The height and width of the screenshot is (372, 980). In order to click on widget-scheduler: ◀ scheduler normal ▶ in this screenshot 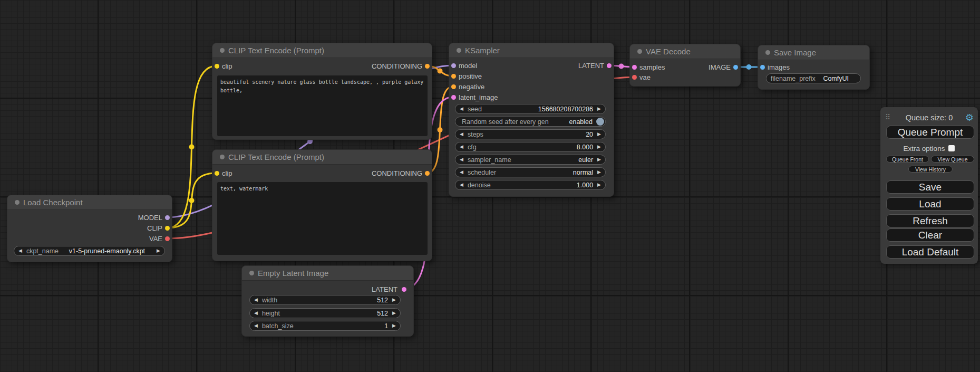, I will do `click(530, 172)`.